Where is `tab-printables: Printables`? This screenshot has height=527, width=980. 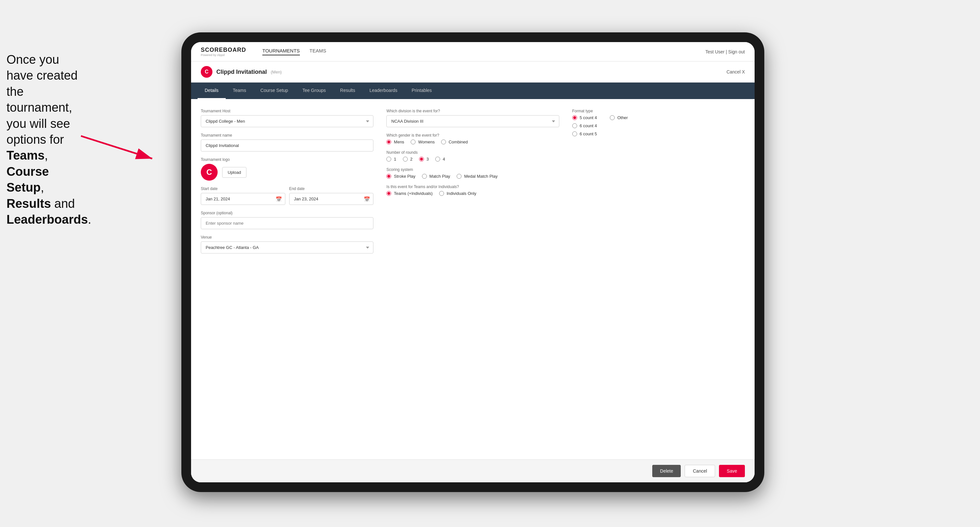
tab-printables: Printables is located at coordinates (422, 91).